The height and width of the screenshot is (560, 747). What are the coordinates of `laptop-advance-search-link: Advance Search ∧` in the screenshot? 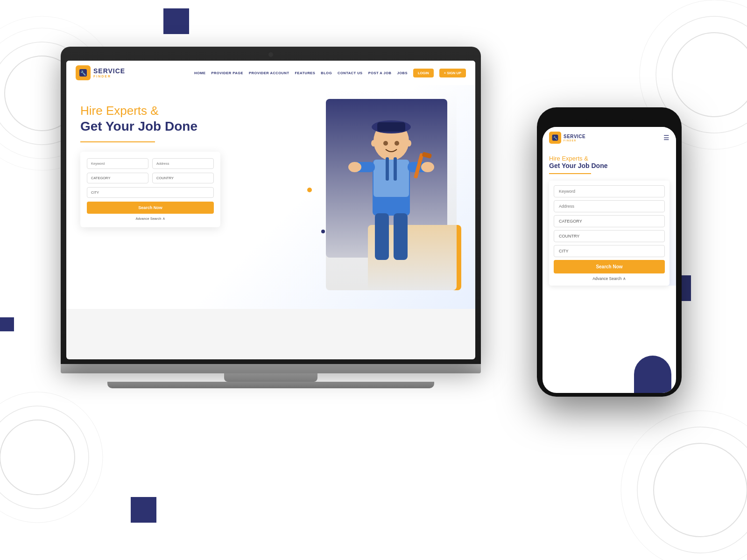 It's located at (150, 218).